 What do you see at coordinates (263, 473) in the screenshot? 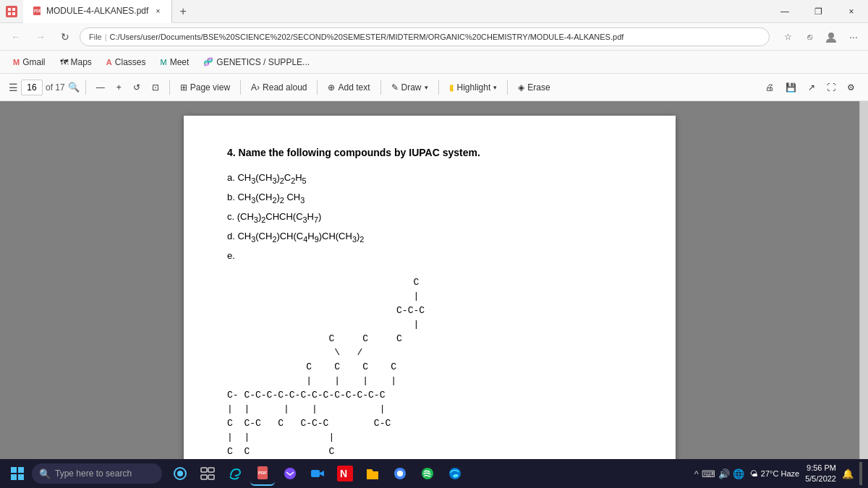
I see `svg-text: PDF` at bounding box center [263, 473].